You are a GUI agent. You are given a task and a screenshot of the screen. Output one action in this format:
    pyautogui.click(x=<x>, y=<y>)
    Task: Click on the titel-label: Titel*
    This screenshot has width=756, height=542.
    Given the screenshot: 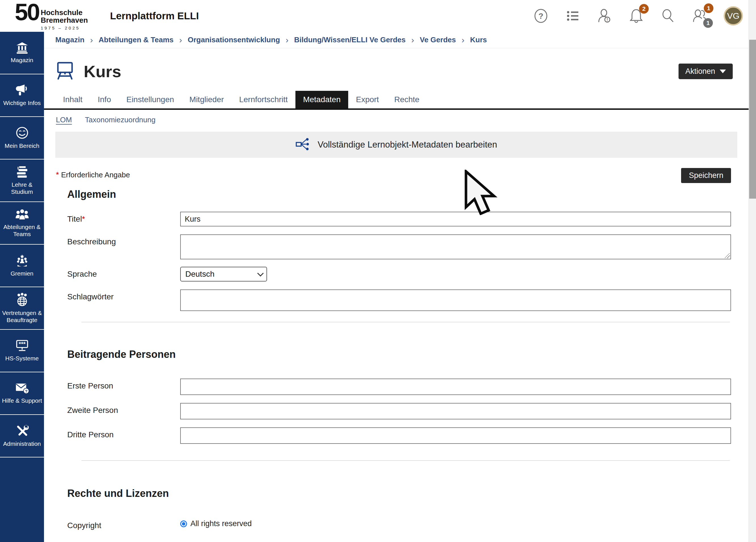 What is the action you would take?
    pyautogui.click(x=124, y=218)
    